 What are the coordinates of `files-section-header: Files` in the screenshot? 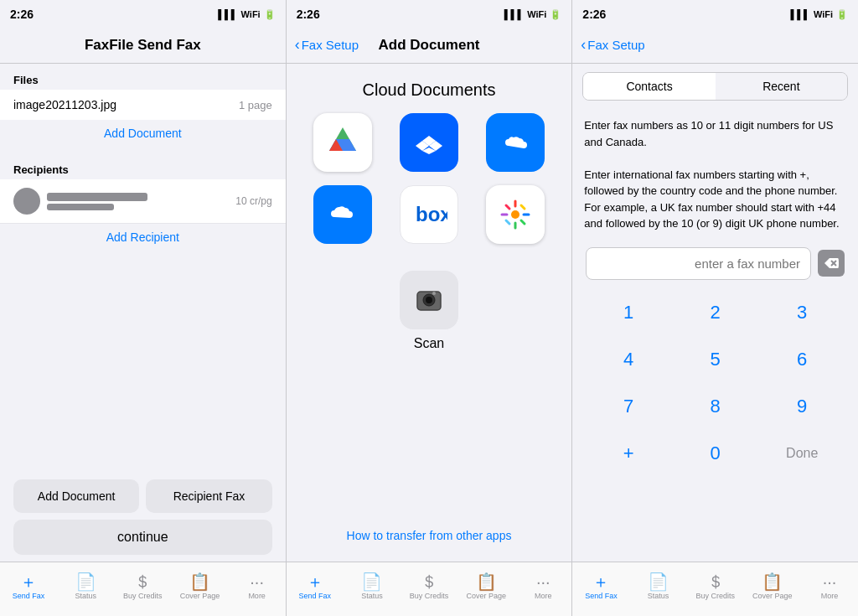 It's located at (142, 77).